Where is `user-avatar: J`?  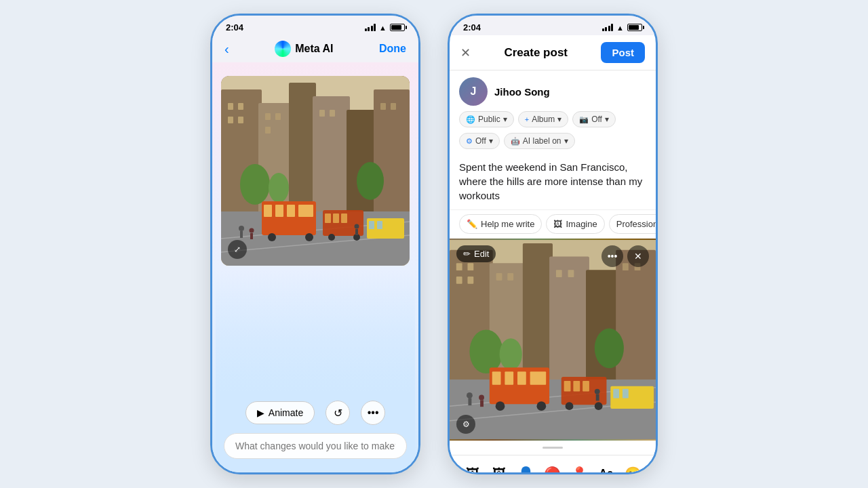 user-avatar: J is located at coordinates (473, 92).